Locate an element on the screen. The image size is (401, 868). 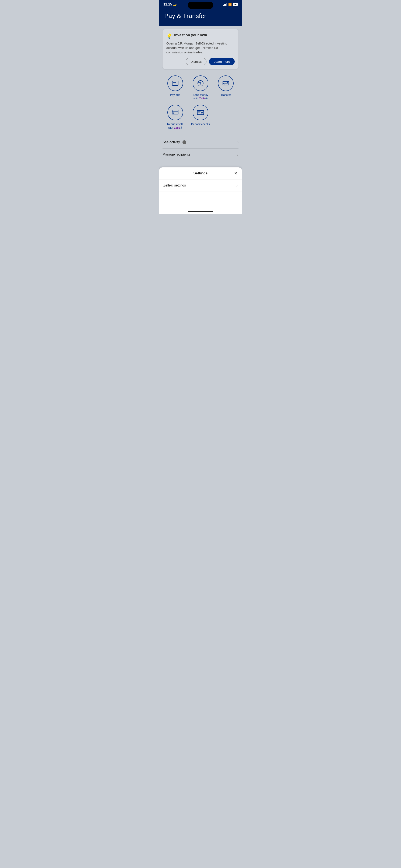
promo-title: Invest on your own is located at coordinates (191, 35).